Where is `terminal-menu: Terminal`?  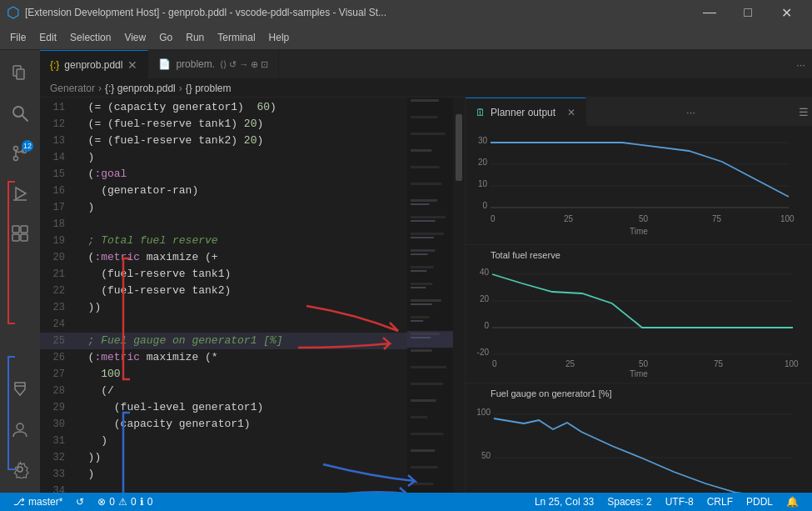
terminal-menu: Terminal is located at coordinates (237, 38).